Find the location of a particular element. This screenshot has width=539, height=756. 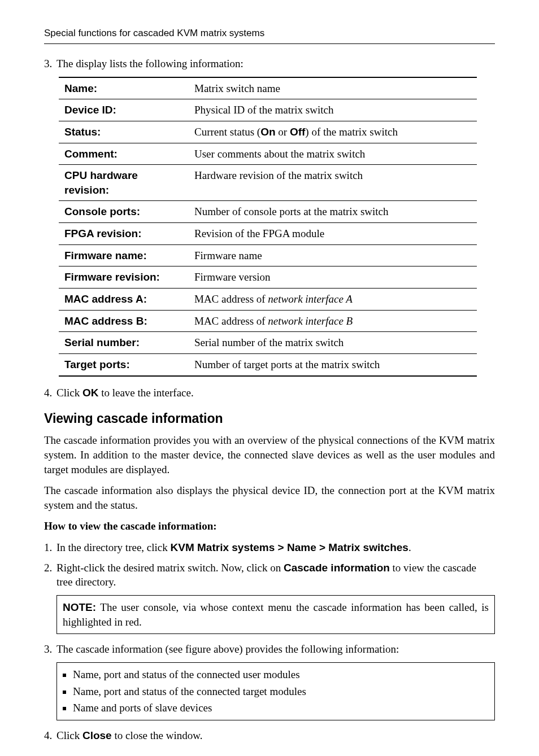

step-number: 2. is located at coordinates (50, 575).